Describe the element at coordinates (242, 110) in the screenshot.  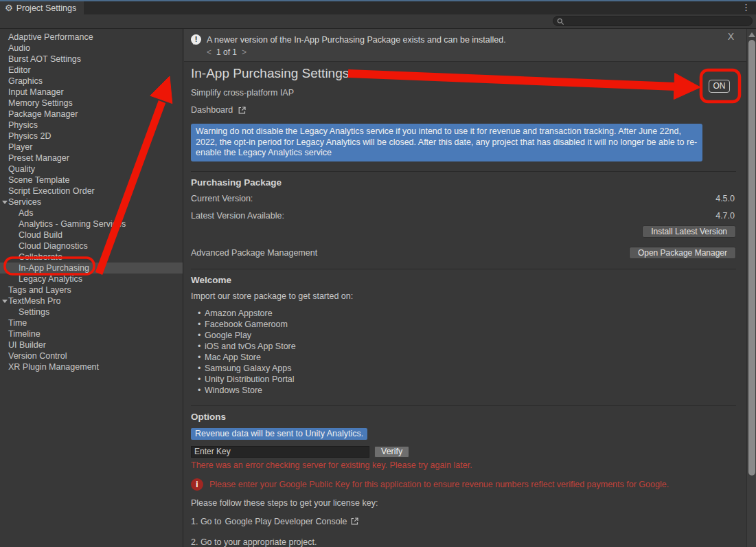
I see `external-link-icon` at that location.